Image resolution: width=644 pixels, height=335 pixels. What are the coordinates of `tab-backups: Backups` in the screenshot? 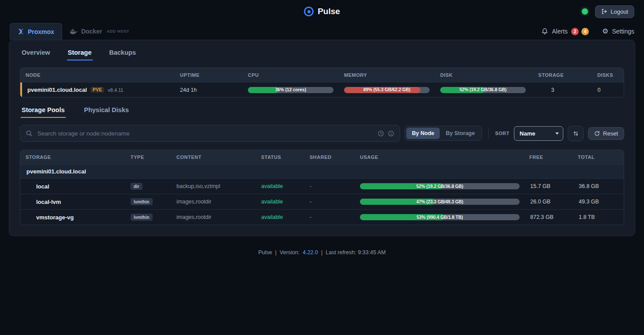 It's located at (123, 55).